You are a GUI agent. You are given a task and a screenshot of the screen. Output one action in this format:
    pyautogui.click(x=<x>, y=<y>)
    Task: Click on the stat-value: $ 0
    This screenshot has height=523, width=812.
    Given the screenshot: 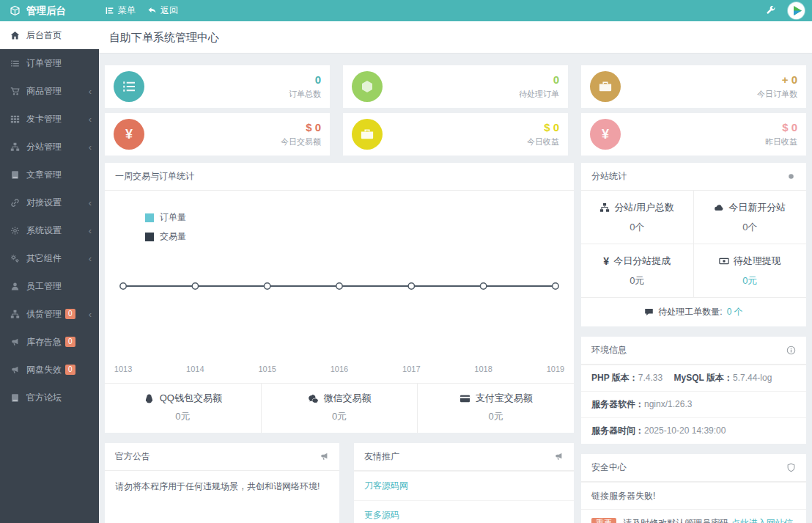 What is the action you would take?
    pyautogui.click(x=543, y=128)
    